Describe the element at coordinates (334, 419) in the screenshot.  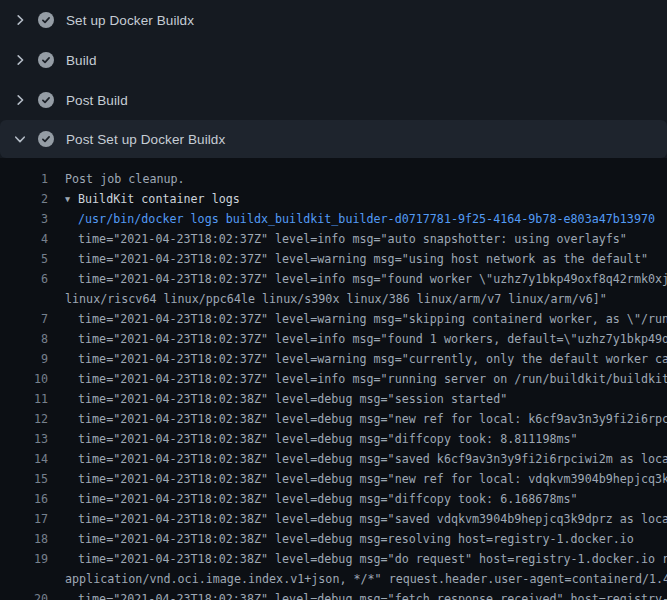
I see `log-line: 12time="2021-04-23T18:02:38Z" level=debu…` at that location.